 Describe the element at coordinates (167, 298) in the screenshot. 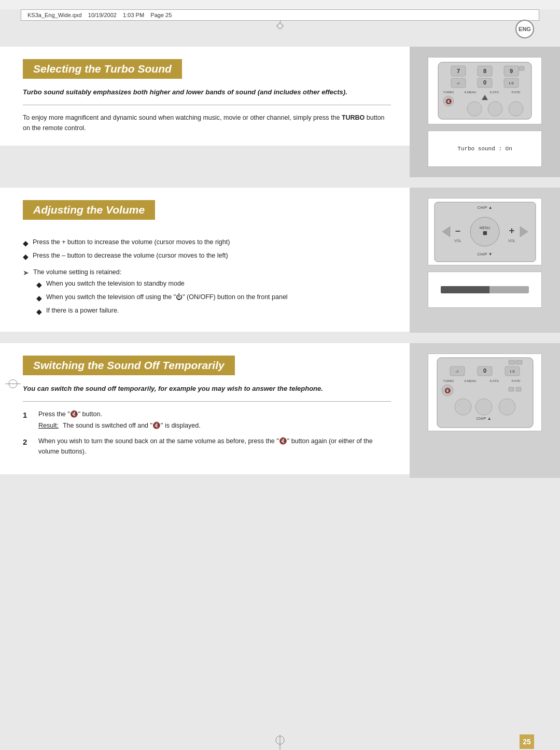

I see `volume-sub-text-2: When you switch the television off using…` at that location.